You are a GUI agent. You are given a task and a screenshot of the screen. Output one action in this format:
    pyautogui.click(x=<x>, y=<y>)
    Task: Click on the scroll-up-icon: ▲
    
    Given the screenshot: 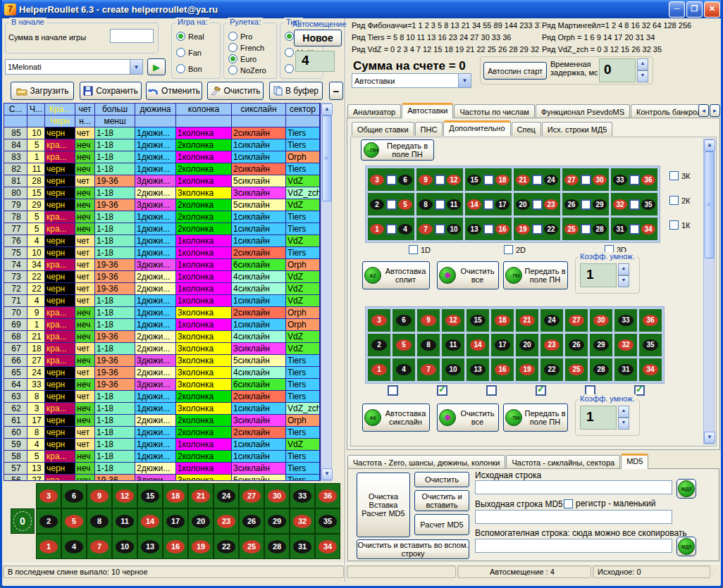 What is the action you would take?
    pyautogui.click(x=327, y=110)
    